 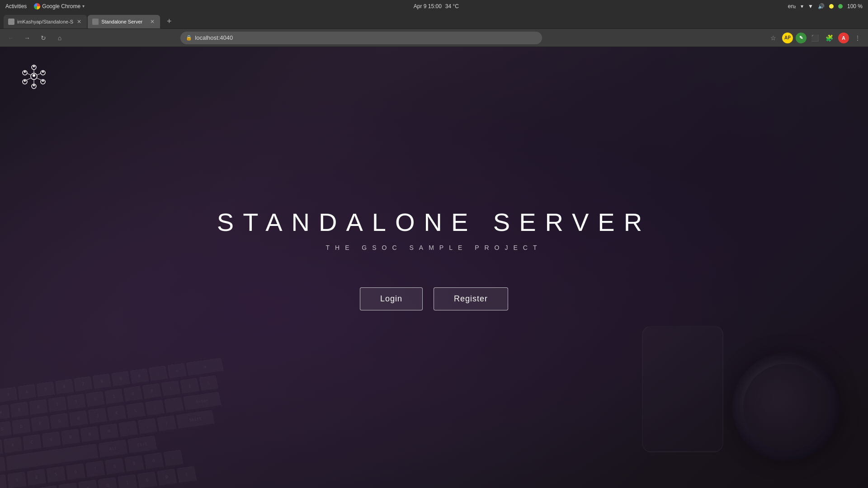 What do you see at coordinates (434, 248) in the screenshot?
I see `hero-subtitle: THE GSOC SAMPLE PROJECT` at bounding box center [434, 248].